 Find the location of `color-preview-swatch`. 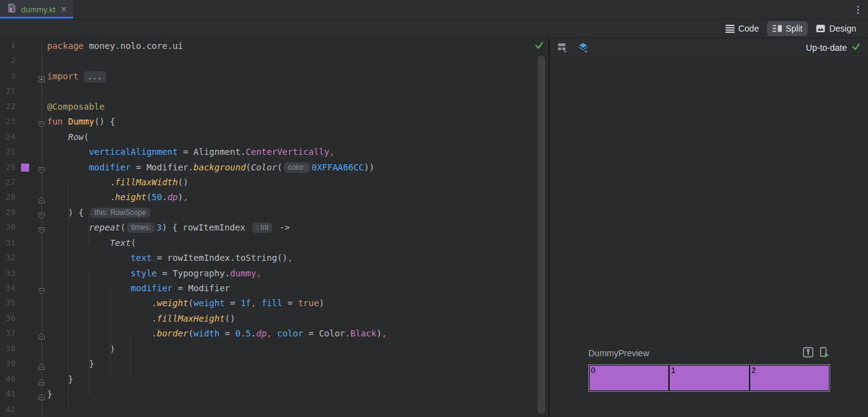

color-preview-swatch is located at coordinates (25, 167).